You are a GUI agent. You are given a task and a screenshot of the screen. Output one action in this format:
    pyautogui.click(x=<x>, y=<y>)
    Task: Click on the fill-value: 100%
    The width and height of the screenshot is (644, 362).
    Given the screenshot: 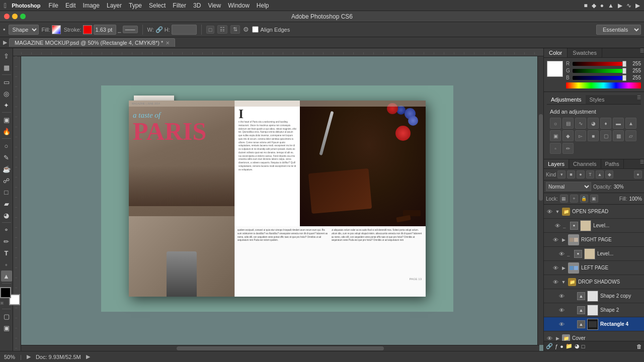 What is the action you would take?
    pyautogui.click(x=635, y=199)
    